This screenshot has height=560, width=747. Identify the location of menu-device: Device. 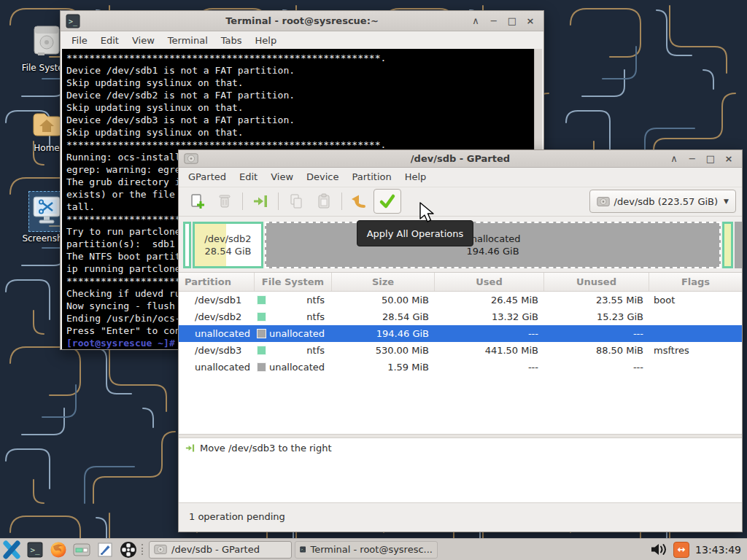
(322, 176).